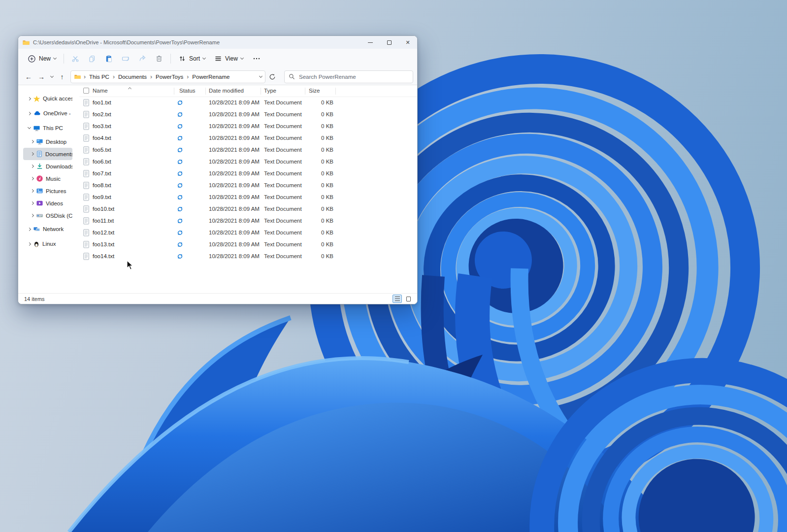  Describe the element at coordinates (257, 59) in the screenshot. I see `more-dots-icon` at that location.